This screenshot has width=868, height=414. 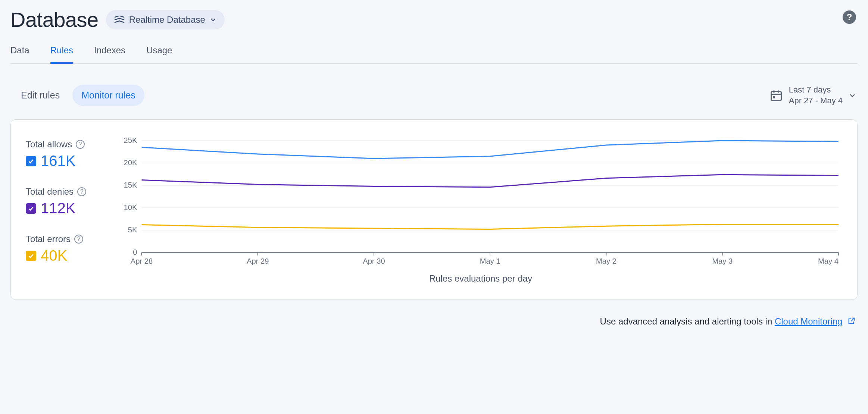 I want to click on metric-allows-label: Total allows, so click(x=49, y=144).